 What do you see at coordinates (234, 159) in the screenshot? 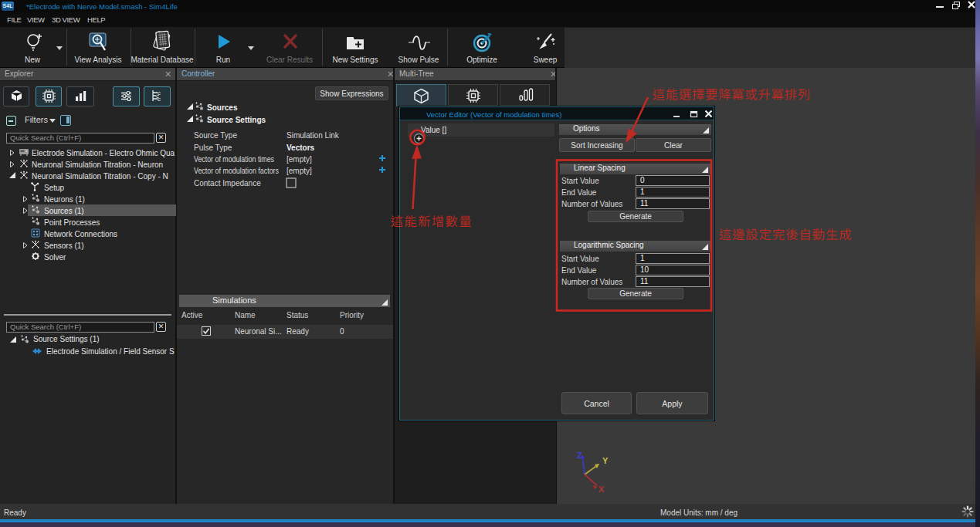
I see `svg-text: Vector of modulation times` at bounding box center [234, 159].